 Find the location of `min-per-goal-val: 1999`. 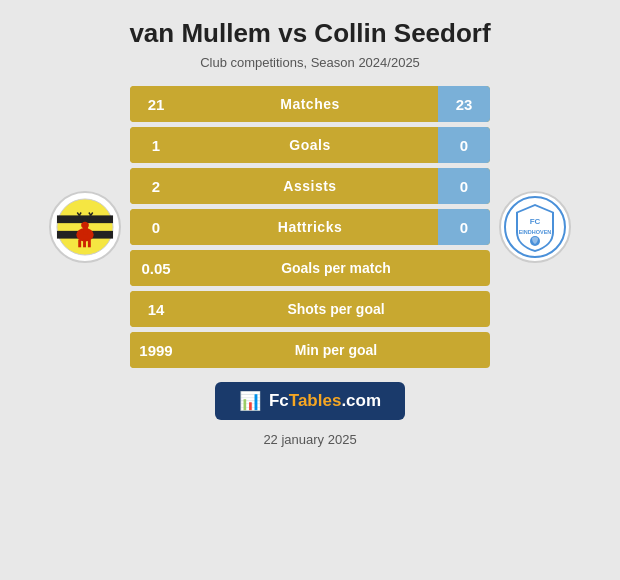

min-per-goal-val: 1999 is located at coordinates (156, 350).